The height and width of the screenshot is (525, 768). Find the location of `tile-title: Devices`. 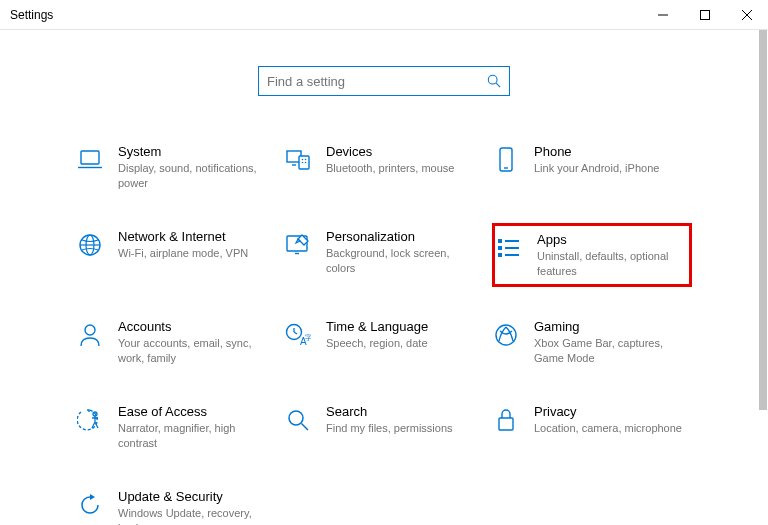

tile-title: Devices is located at coordinates (403, 152).